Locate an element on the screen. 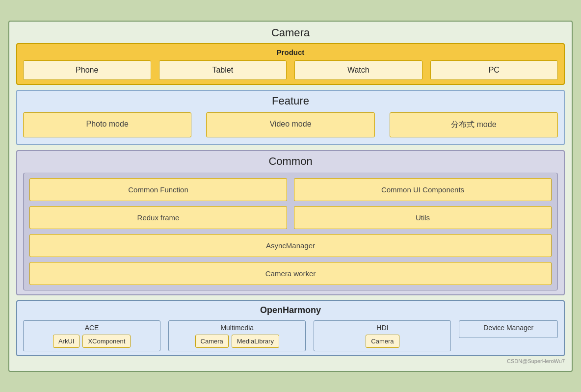  watermark: CSDN@SuperHeroWu7 is located at coordinates (290, 361).